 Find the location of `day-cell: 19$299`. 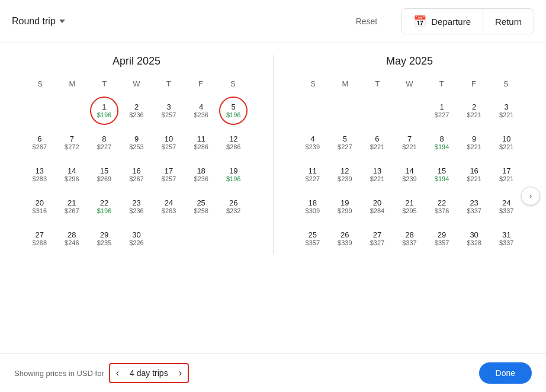

day-cell: 19$299 is located at coordinates (345, 207).